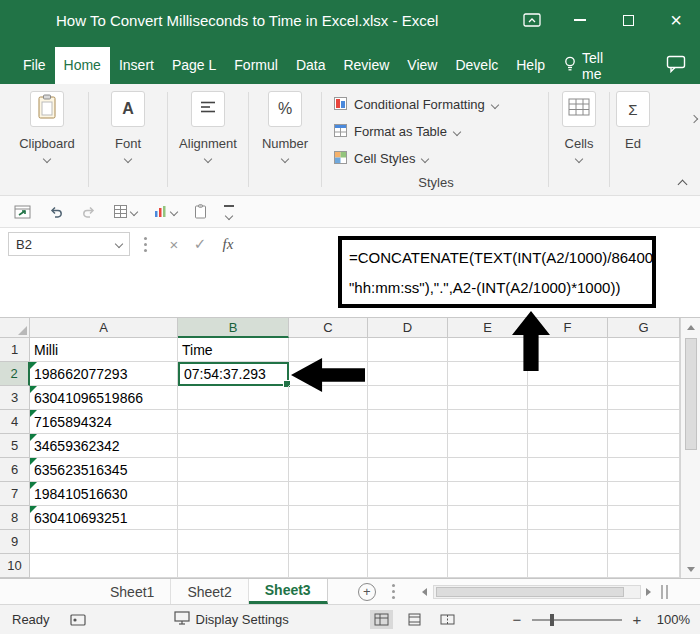 The image size is (700, 634). Describe the element at coordinates (644, 422) in the screenshot. I see `cell-g4` at that location.